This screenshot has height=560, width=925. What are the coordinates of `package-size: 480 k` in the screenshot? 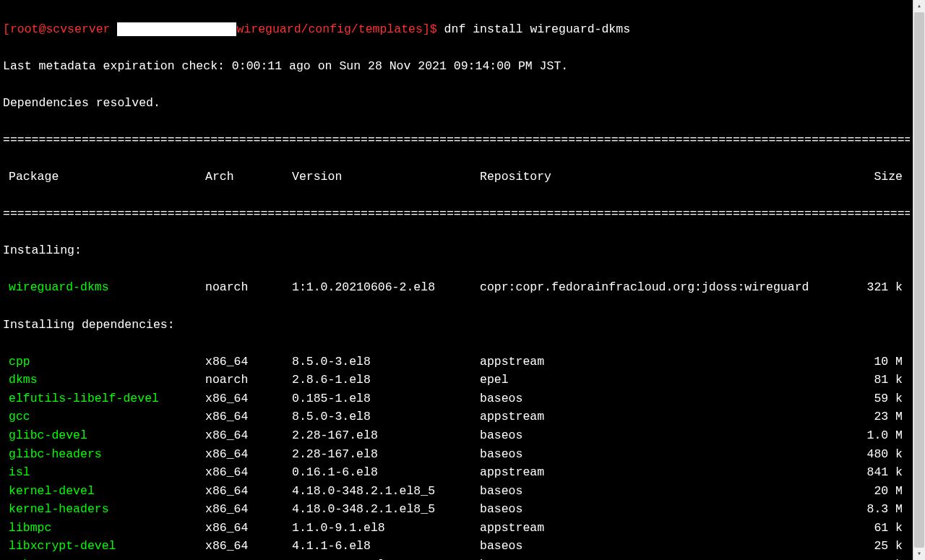 It's located at (885, 455).